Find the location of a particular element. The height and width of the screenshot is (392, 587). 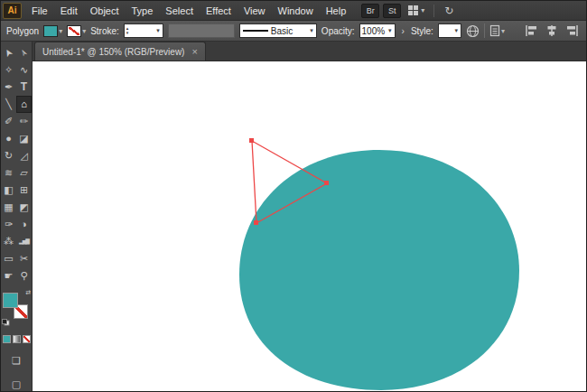

stock-button: St is located at coordinates (392, 11).